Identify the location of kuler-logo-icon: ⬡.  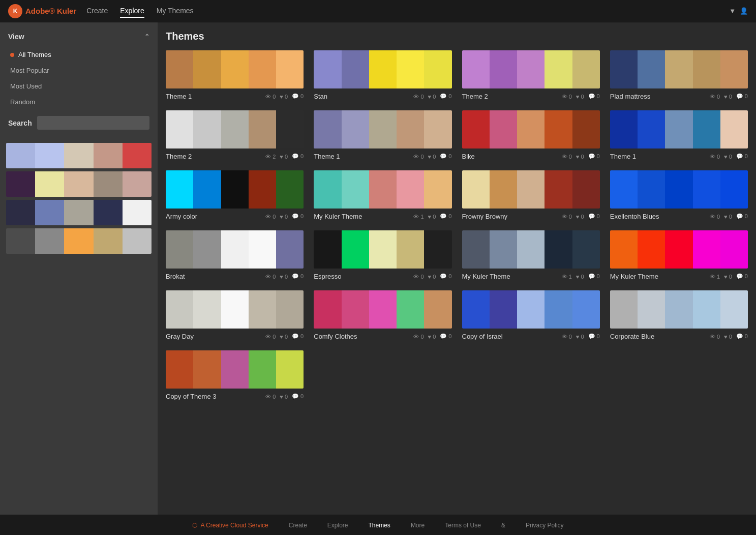
(195, 525).